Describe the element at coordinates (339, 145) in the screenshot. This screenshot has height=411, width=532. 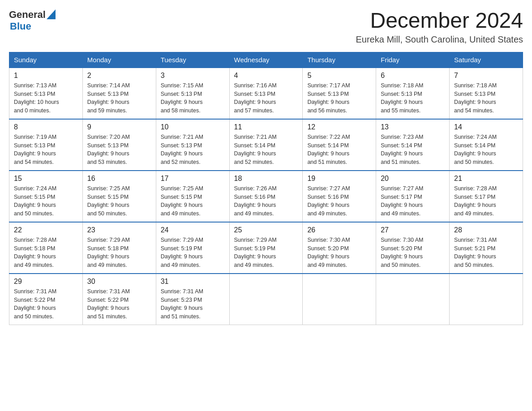
I see `calendar-day-cell: 12Sunrise: 7:22 AMSunset: 5:14 PMDayligh…` at that location.